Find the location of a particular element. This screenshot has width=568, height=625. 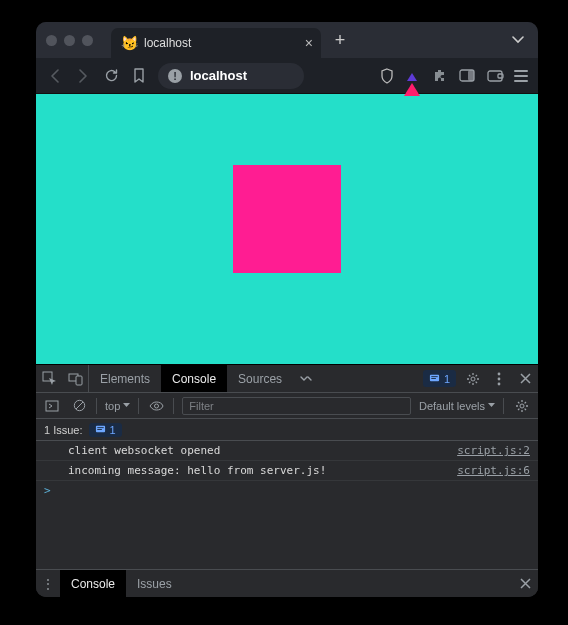

console-toolbar: top Default levels is located at coordinates (287, 406).